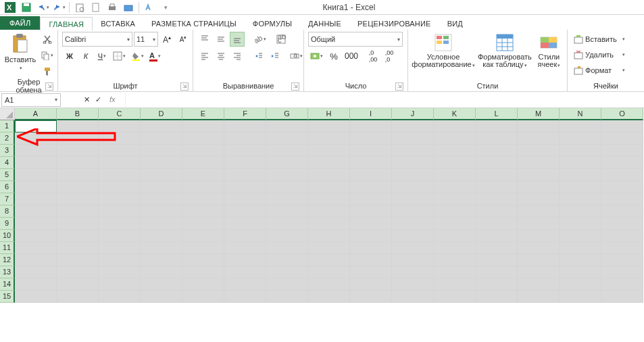  Describe the element at coordinates (7, 175) in the screenshot. I see `row-header: 5` at that location.